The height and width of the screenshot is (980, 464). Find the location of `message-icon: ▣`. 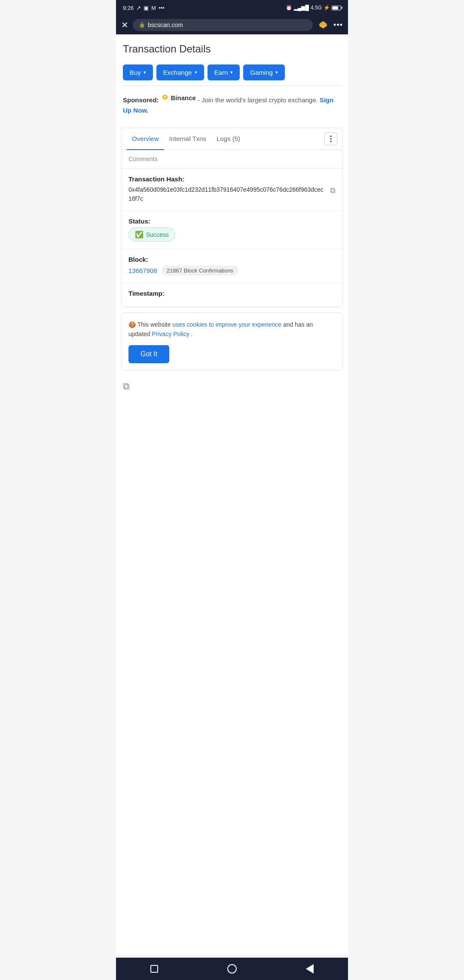

message-icon: ▣ is located at coordinates (146, 8).